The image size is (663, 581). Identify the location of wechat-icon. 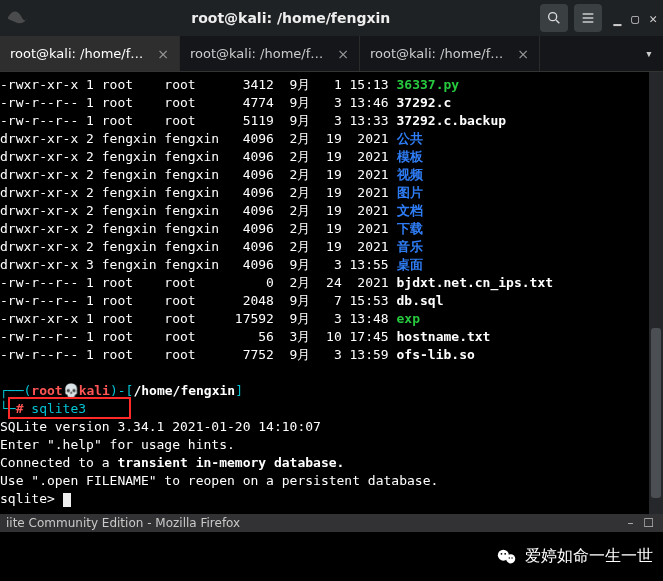
(507, 557).